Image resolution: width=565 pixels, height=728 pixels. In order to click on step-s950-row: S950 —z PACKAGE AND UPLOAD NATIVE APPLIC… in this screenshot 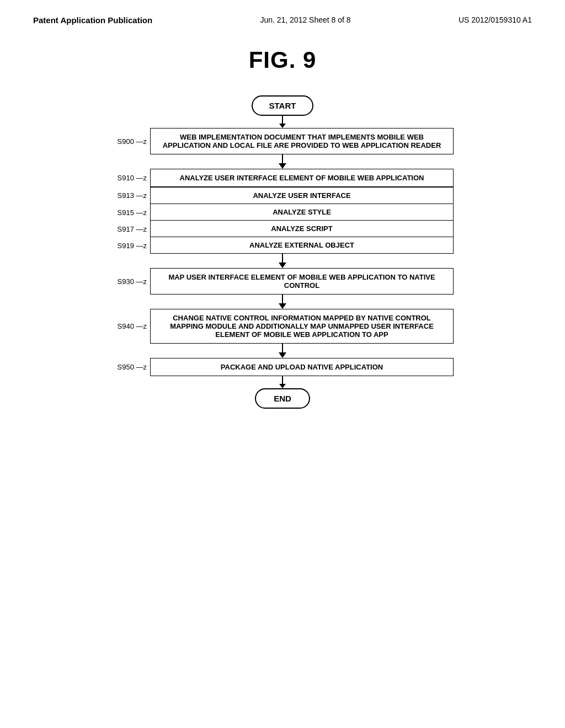, I will do `click(282, 367)`.